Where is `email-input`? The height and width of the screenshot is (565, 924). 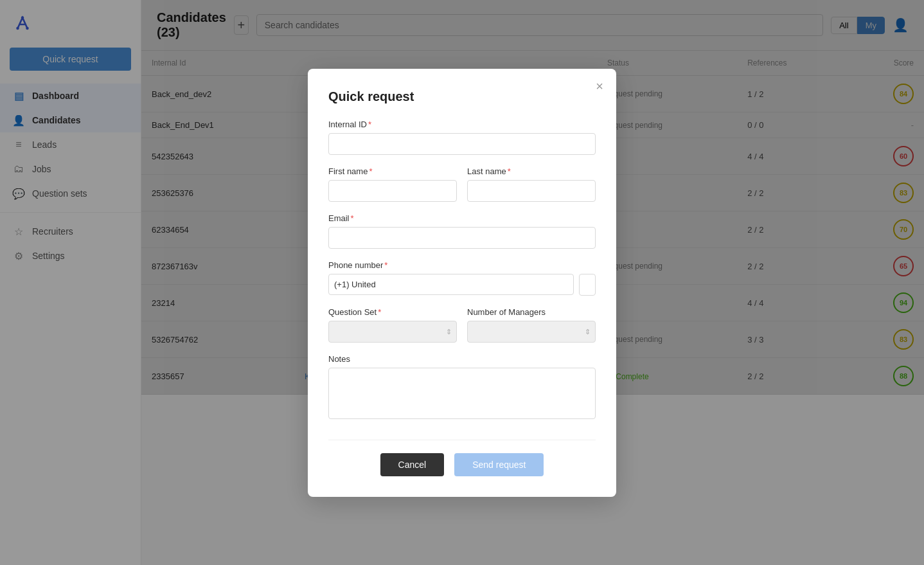
email-input is located at coordinates (462, 238).